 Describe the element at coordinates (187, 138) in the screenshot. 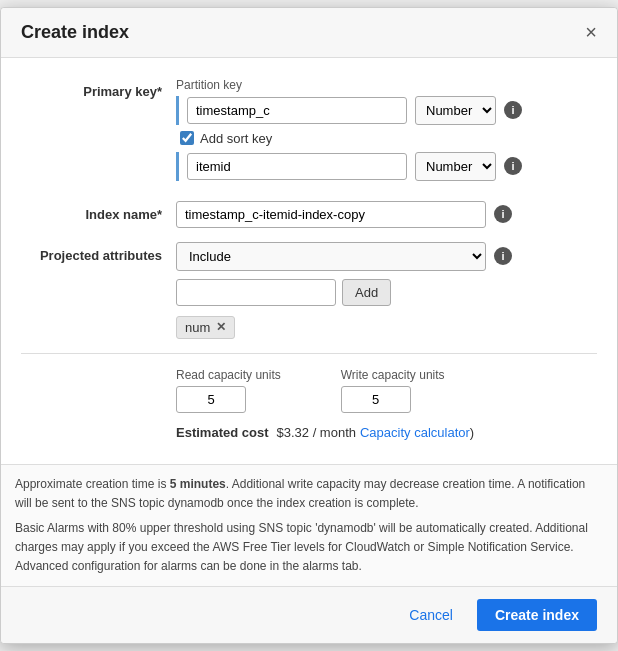

I see `add-sort-key-checkbox` at that location.